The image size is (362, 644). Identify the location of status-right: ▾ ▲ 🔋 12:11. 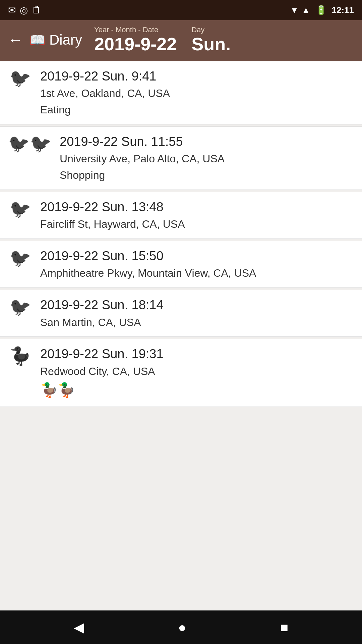
(323, 10).